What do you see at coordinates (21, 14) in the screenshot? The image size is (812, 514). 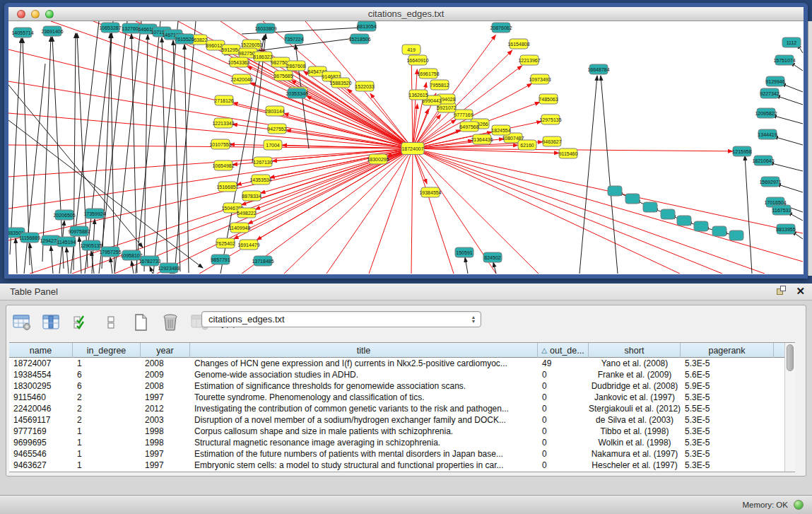 I see `close-button` at bounding box center [21, 14].